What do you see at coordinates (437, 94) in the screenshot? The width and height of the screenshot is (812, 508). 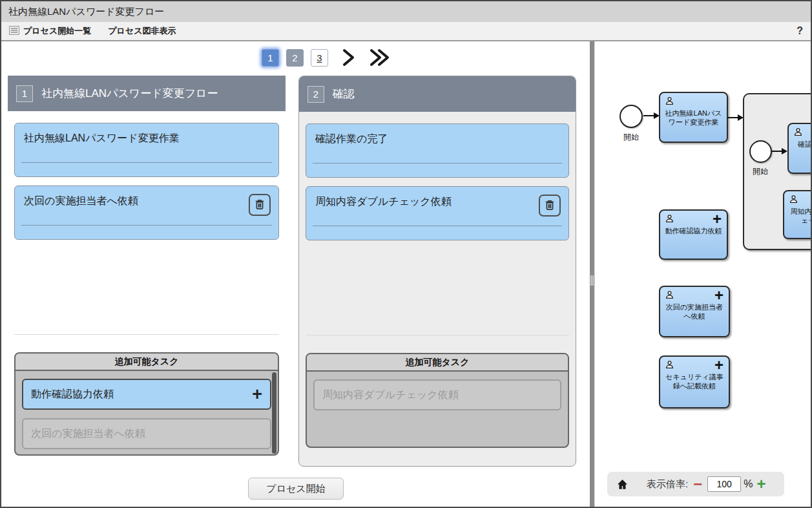 I see `phase-2-header: 2 確認` at bounding box center [437, 94].